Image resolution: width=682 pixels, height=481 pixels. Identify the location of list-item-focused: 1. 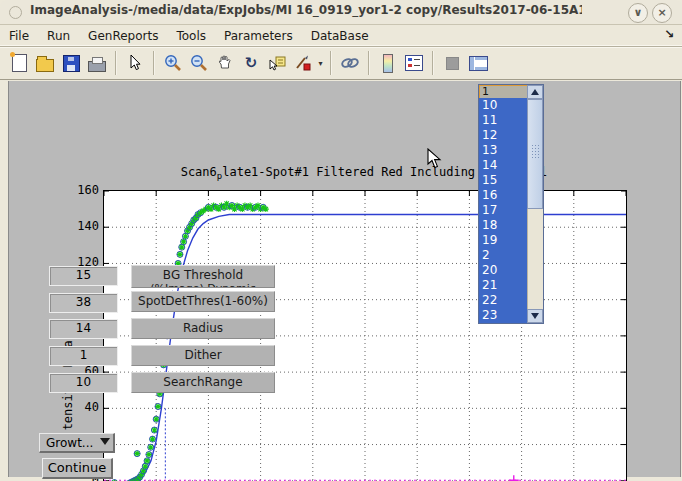
(504, 92).